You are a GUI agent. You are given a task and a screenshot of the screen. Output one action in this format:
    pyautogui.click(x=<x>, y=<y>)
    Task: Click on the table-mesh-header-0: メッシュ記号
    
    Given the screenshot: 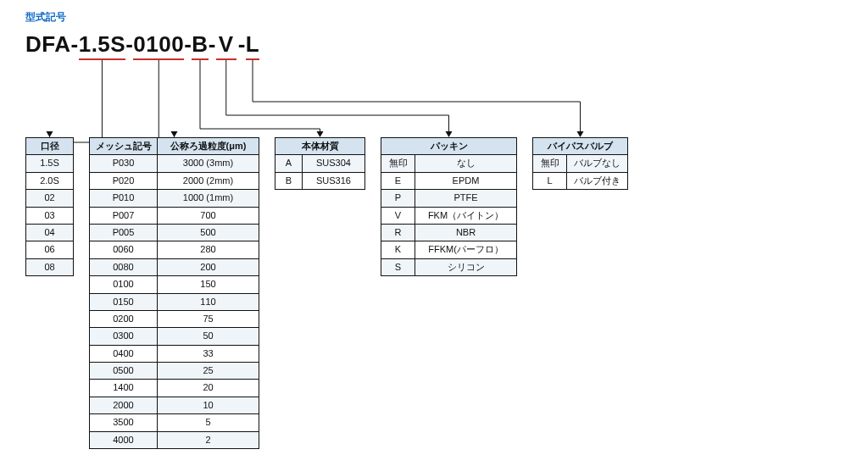 What is the action you would take?
    pyautogui.click(x=124, y=147)
    